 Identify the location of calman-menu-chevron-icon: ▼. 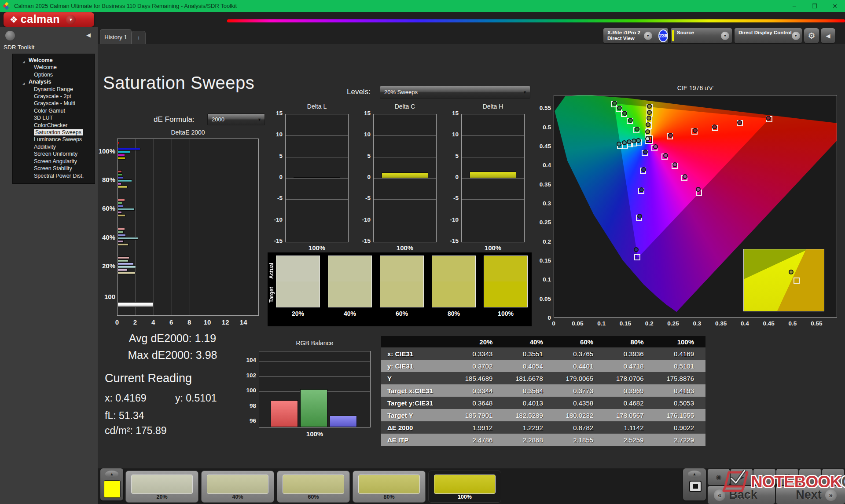
(71, 20).